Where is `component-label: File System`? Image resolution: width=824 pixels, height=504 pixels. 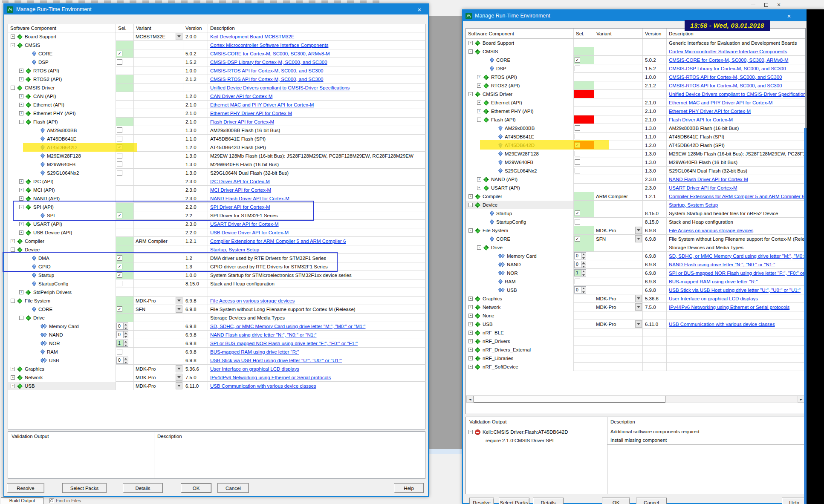
component-label: File System is located at coordinates (38, 301).